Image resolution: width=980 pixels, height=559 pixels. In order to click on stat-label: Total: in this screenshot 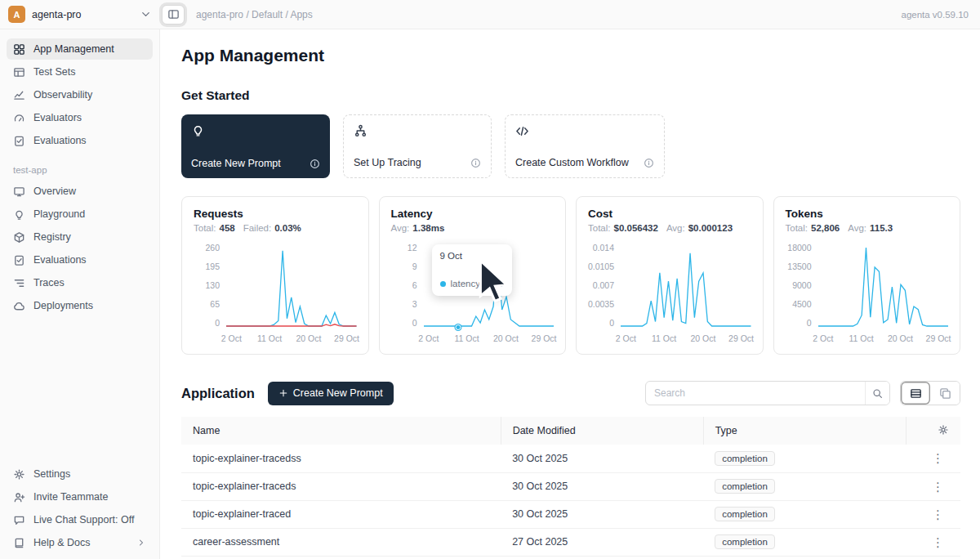, I will do `click(205, 228)`.